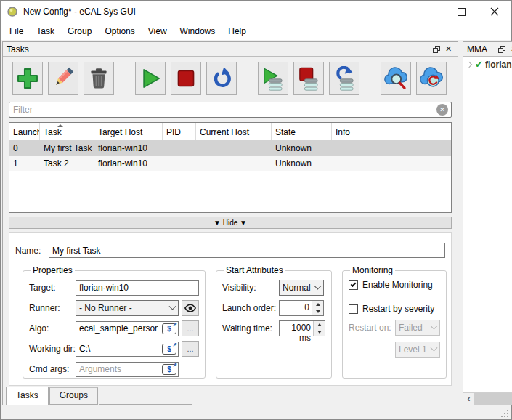 The image size is (512, 420). I want to click on scroll-left-button: ‹, so click(469, 399).